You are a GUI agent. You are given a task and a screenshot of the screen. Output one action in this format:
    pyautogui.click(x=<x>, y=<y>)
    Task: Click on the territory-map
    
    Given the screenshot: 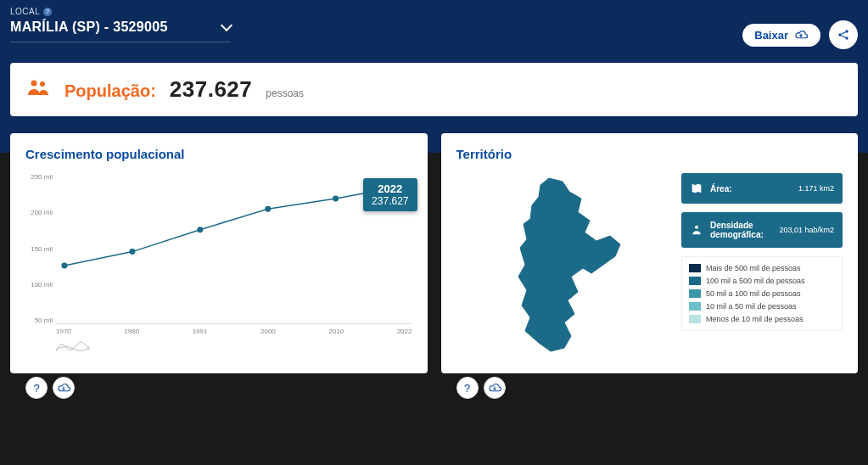 What is the action you would take?
    pyautogui.click(x=563, y=266)
    